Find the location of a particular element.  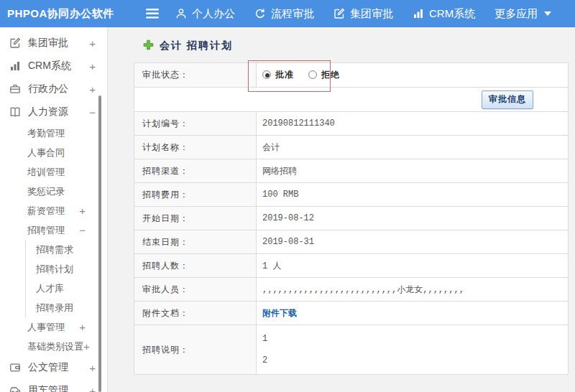

table-row: 招聘渠道： 网络招聘 is located at coordinates (351, 171).